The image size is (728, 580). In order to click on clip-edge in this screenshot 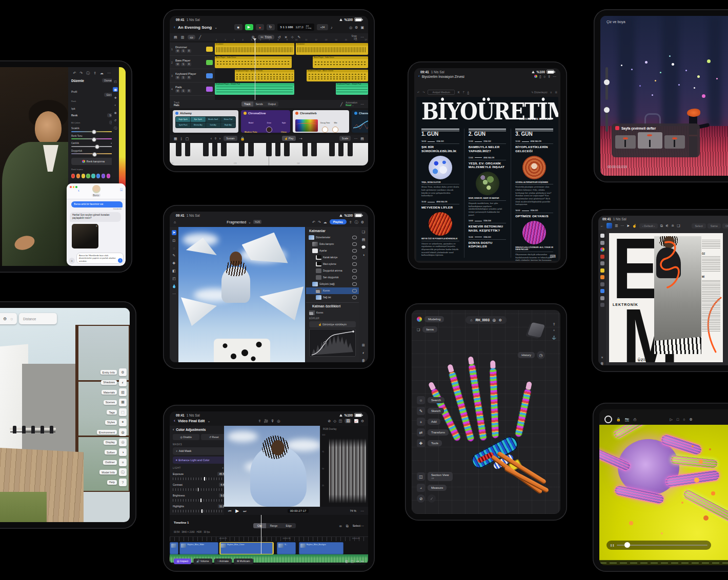, I will do `click(174, 548)`.